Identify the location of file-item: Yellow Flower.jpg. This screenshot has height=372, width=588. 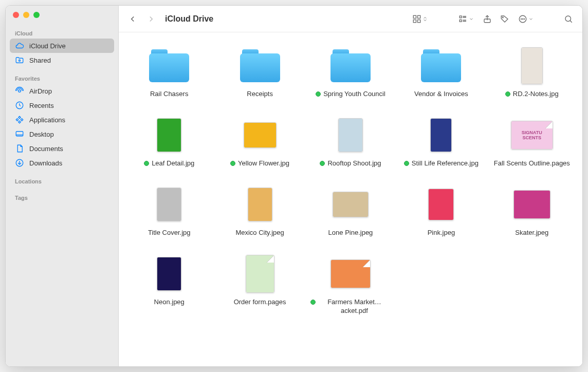
(260, 141).